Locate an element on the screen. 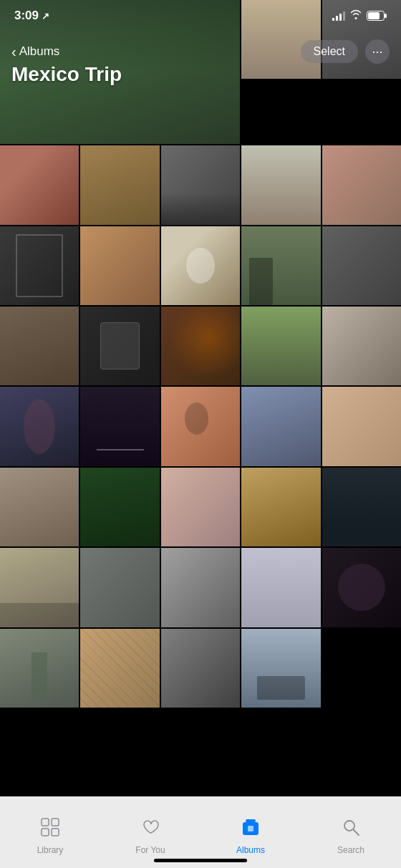 The image size is (401, 868). back-label: Albums is located at coordinates (40, 52).